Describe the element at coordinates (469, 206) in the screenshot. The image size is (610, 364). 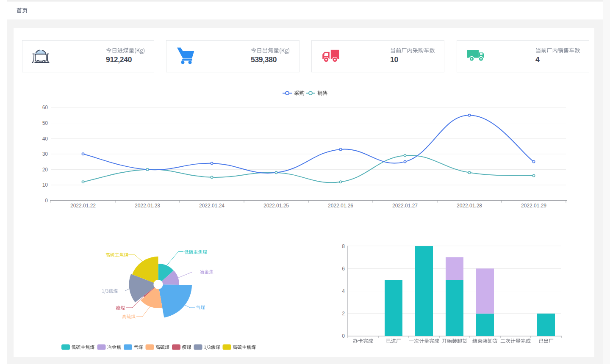
I see `svg-text: 2022.01.28` at that location.